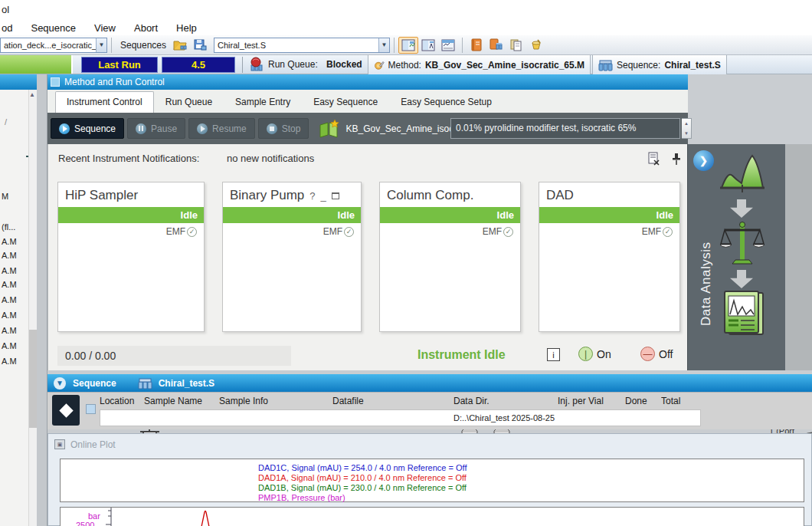 This screenshot has height=526, width=812. Describe the element at coordinates (54, 28) in the screenshot. I see `menu-sequence: Sequence` at that location.